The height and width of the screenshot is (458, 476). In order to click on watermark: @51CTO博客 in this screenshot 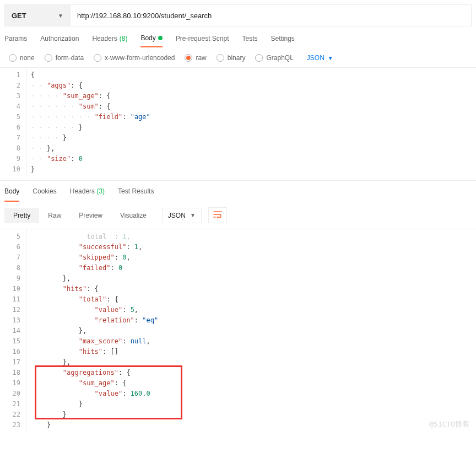, I will do `click(450, 424)`.